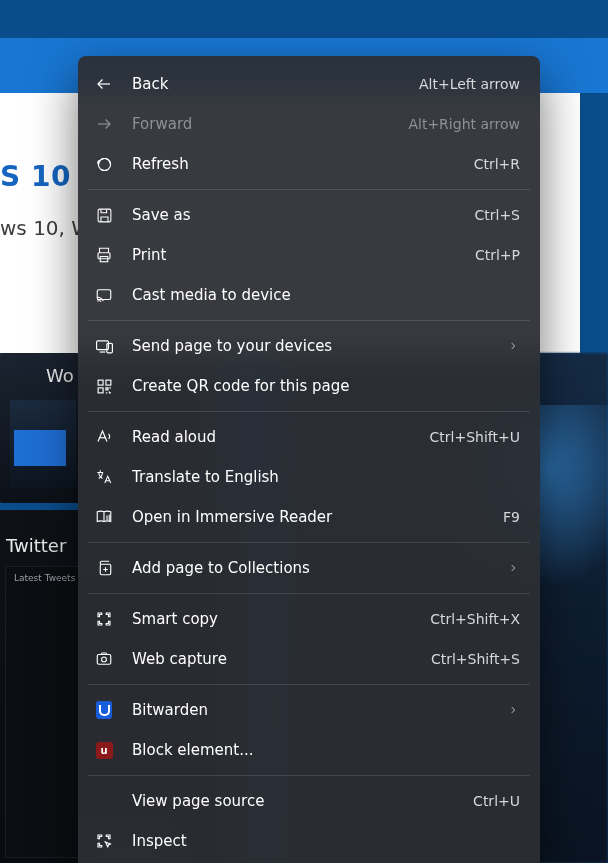 This screenshot has width=608, height=863. Describe the element at coordinates (309, 437) in the screenshot. I see `menu-read-aloud: Read aloud Ctrl+Shift+U` at that location.